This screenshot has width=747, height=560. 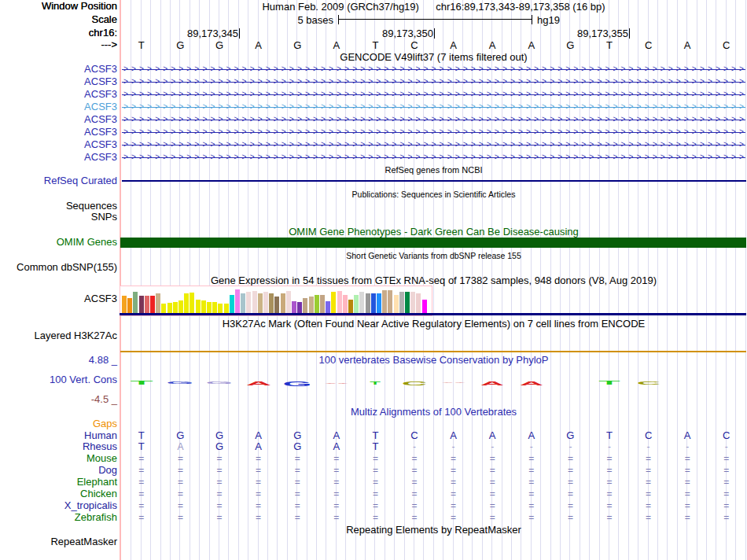 What do you see at coordinates (433, 352) in the screenshot?
I see `h3k27ac-signal-line` at bounding box center [433, 352].